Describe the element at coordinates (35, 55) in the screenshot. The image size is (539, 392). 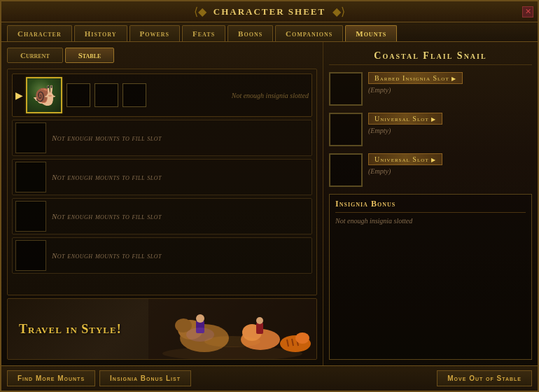
I see `subtab-current: Current` at that location.